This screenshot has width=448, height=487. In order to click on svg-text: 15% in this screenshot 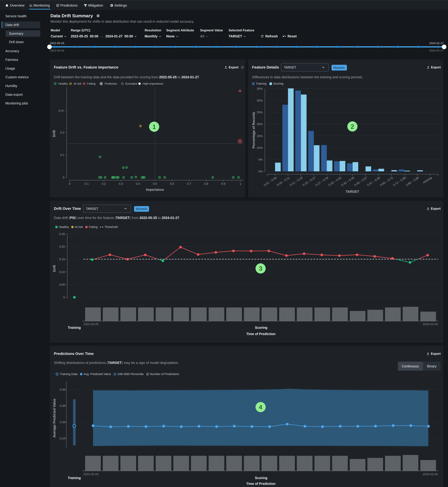, I will do `click(260, 136)`.